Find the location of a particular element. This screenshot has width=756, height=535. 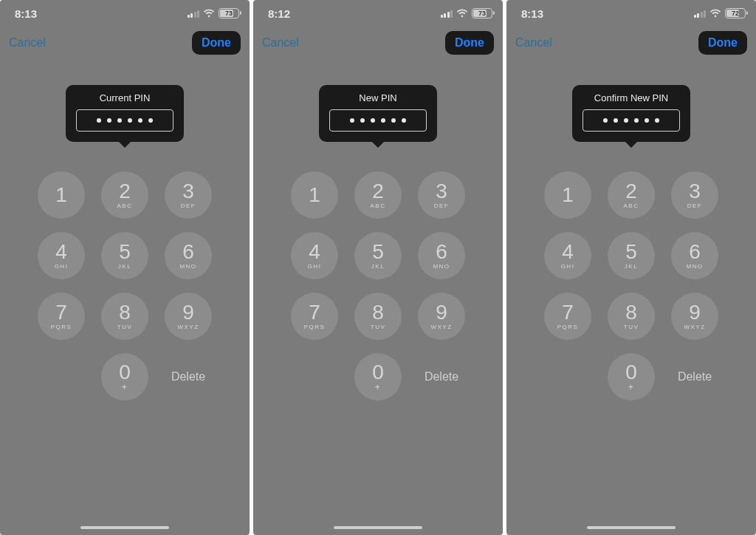

key-digit: 2 is located at coordinates (125, 191).